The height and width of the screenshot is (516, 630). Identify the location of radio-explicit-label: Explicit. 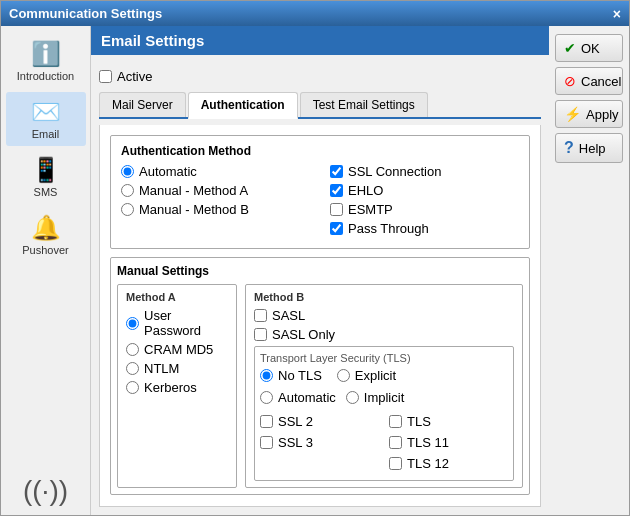
(376, 376).